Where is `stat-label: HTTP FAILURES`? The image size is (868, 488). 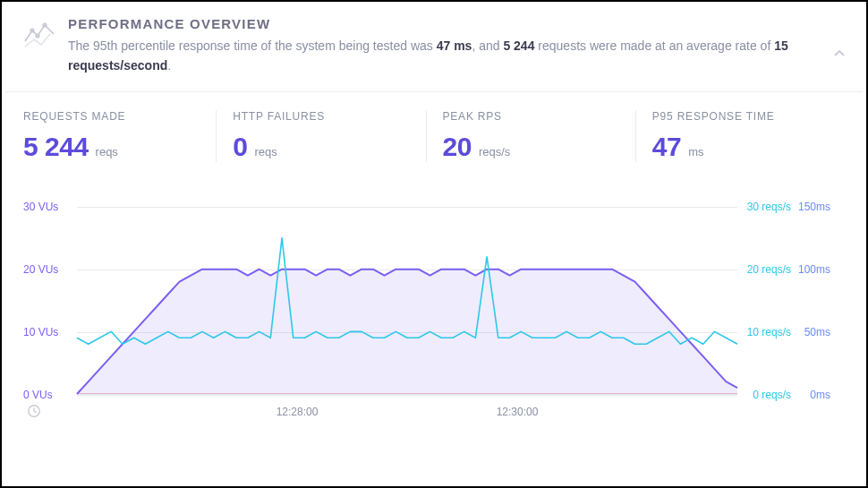
stat-label: HTTP FAILURES is located at coordinates (320, 116).